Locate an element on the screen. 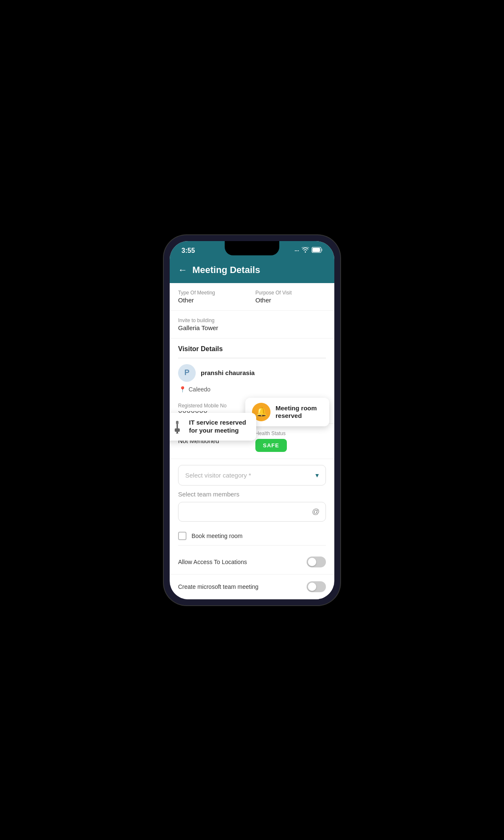 This screenshot has height=840, width=504. cable-icon is located at coordinates (177, 427).